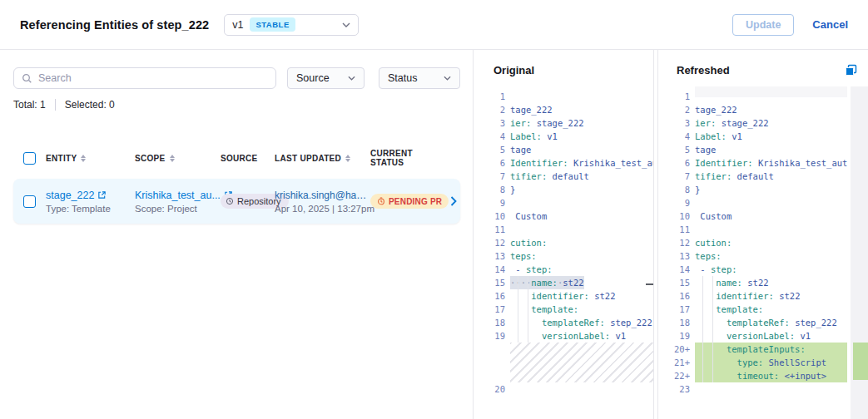  I want to click on status-badge: PENDING PR, so click(409, 201).